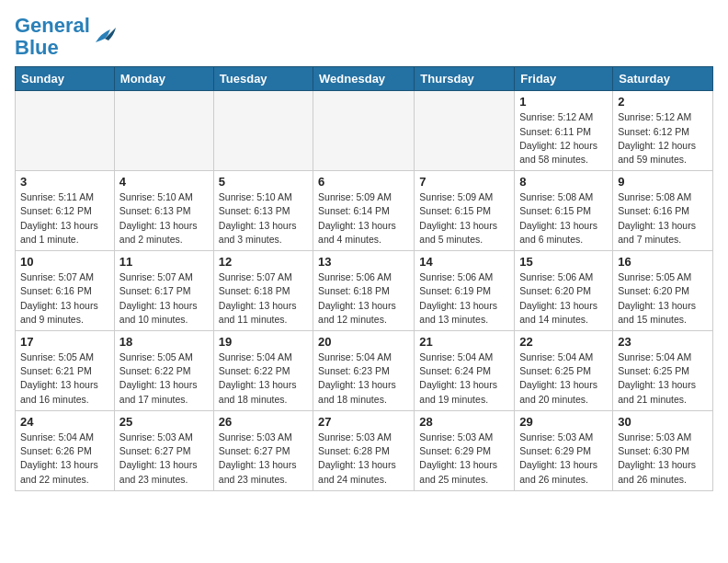  I want to click on calendar-cell: 1Sunrise: 5:12 AM Sunset: 6:11 PM Daylig…, so click(564, 131).